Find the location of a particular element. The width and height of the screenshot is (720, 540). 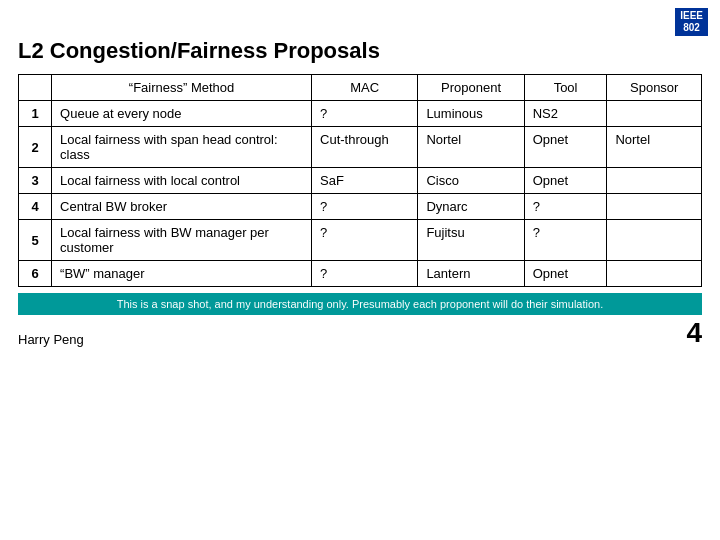

row-num: 3 is located at coordinates (36, 181).